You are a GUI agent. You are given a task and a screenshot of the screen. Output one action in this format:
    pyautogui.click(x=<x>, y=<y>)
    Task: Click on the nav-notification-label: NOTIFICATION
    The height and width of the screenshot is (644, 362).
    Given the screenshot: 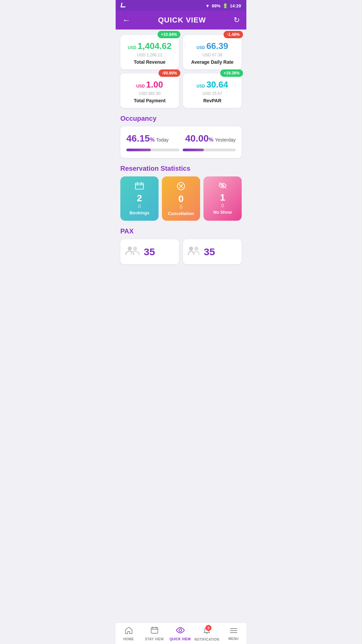 What is the action you would take?
    pyautogui.click(x=207, y=639)
    